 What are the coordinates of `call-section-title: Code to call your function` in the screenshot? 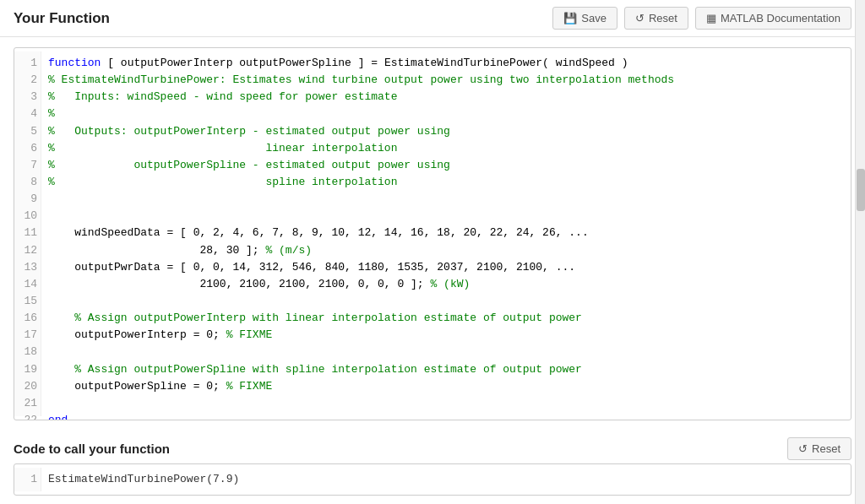 It's located at (91, 449).